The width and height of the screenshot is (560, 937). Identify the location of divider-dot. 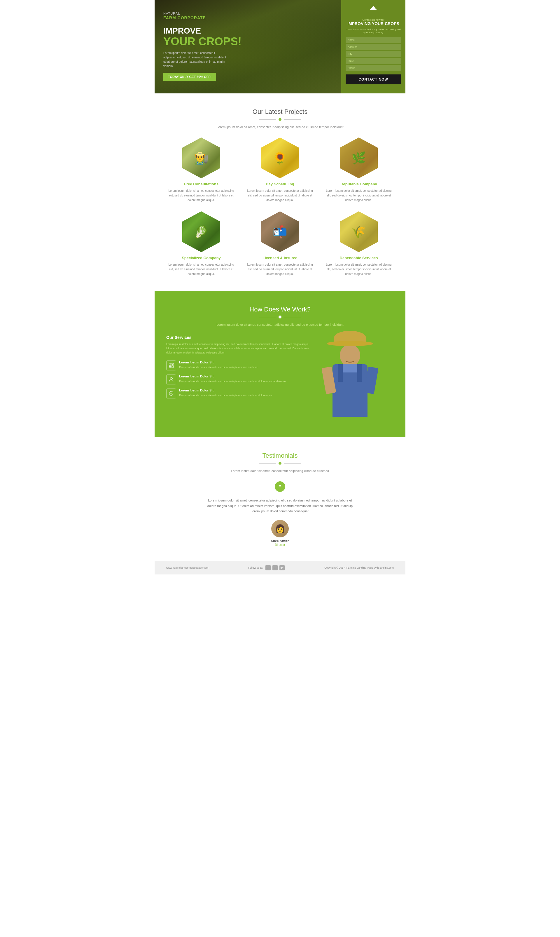
(280, 119).